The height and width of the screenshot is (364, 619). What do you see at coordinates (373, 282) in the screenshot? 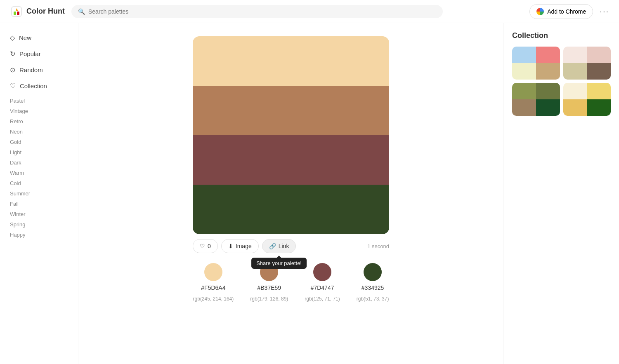
I see `color-detail-4: #334925 rgb(51, 73, 37)` at bounding box center [373, 282].